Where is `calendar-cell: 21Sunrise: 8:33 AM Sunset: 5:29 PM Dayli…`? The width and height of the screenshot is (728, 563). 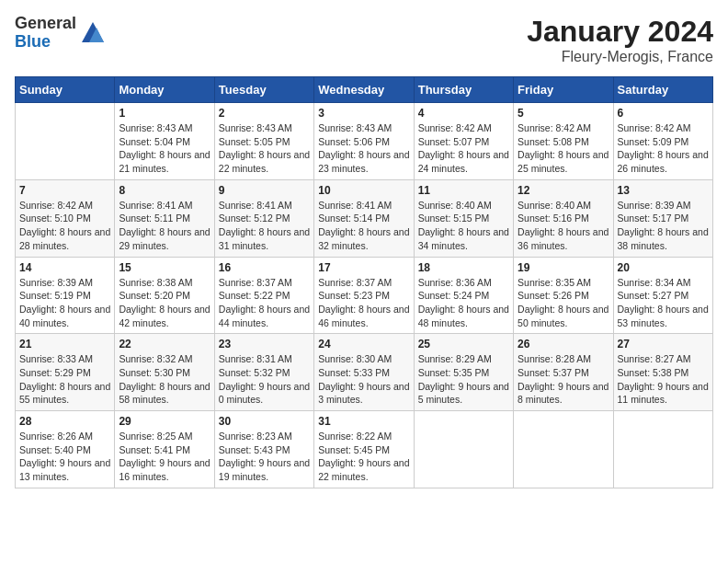 calendar-cell: 21Sunrise: 8:33 AM Sunset: 5:29 PM Dayli… is located at coordinates (65, 373).